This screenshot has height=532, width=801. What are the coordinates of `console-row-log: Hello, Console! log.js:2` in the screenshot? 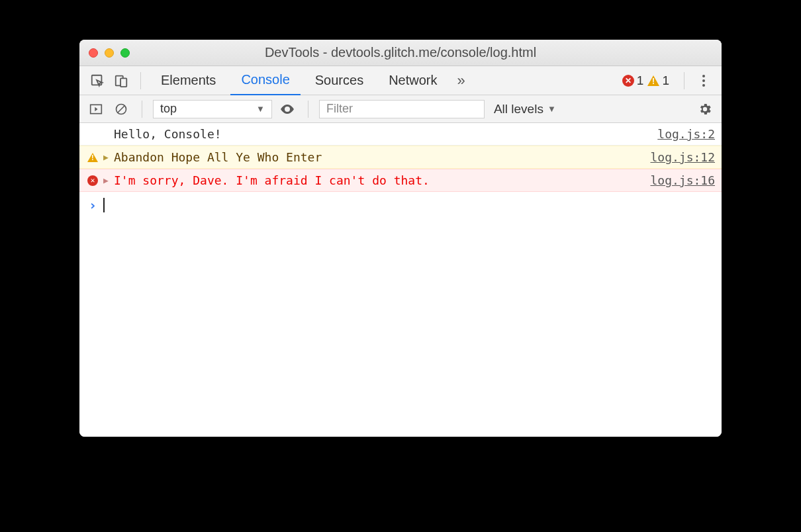 It's located at (400, 134).